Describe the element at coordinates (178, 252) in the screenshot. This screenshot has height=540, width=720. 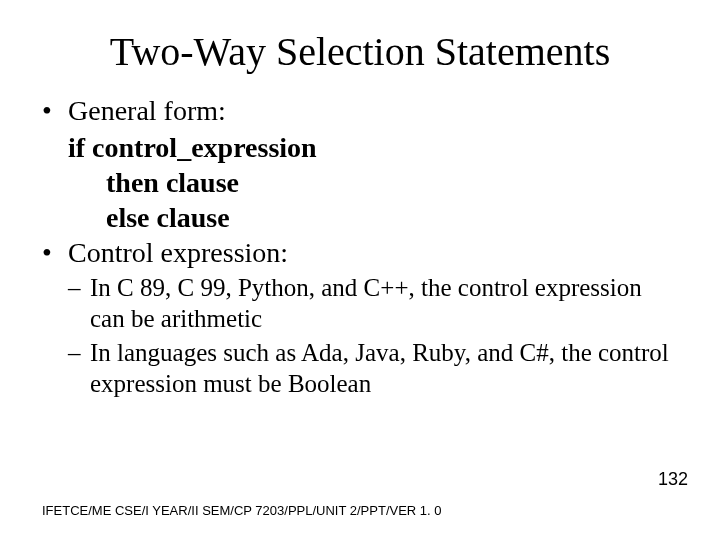
I see `bullet-text: Control expression:` at that location.